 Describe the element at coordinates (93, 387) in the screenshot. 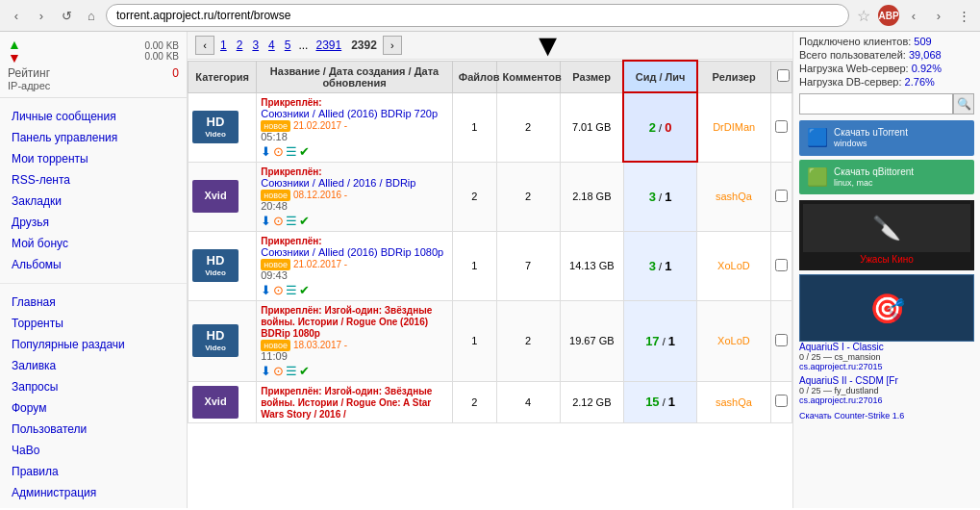

I see `sidebar-item-requests: Запросы` at that location.